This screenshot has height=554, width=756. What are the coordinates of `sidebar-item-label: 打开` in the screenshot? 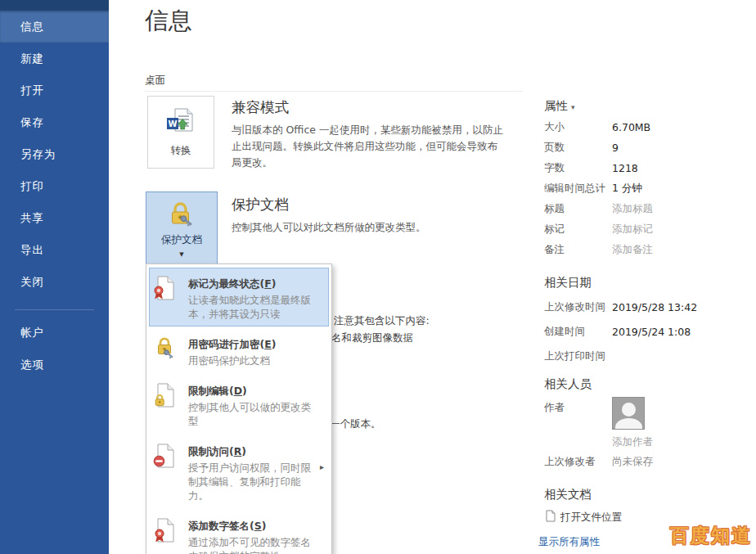 It's located at (33, 91).